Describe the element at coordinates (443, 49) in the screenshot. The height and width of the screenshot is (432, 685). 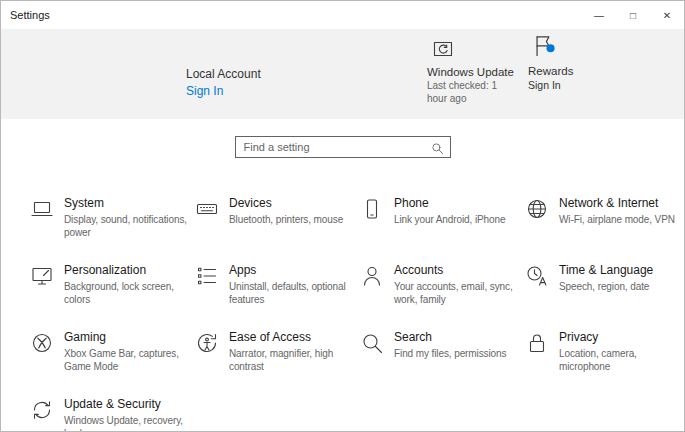
I see `windows-update-icon` at that location.